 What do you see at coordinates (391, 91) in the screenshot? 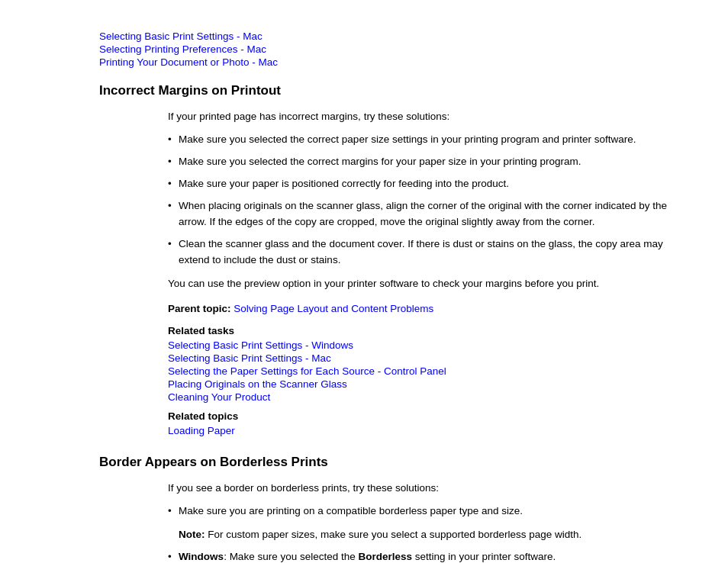
I see `incorrect-margins-heading: Incorrect Margins on Printout` at bounding box center [391, 91].